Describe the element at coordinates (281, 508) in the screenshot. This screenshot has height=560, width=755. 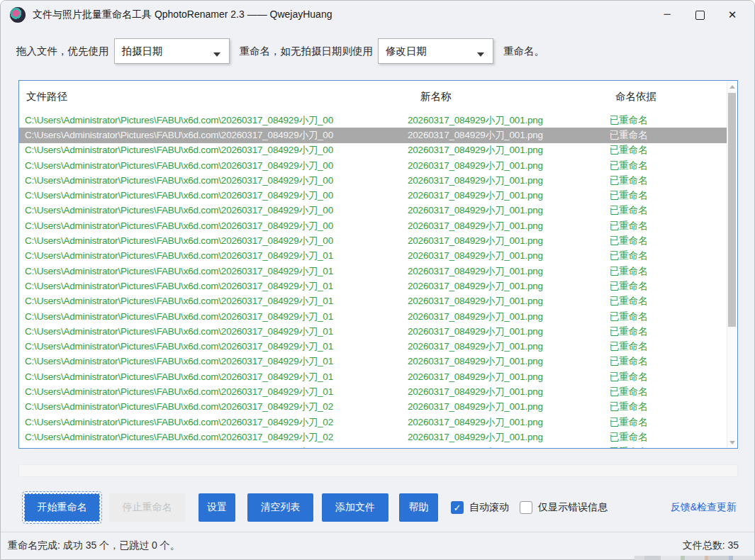
I see `clear-list-button: 清空列表` at that location.